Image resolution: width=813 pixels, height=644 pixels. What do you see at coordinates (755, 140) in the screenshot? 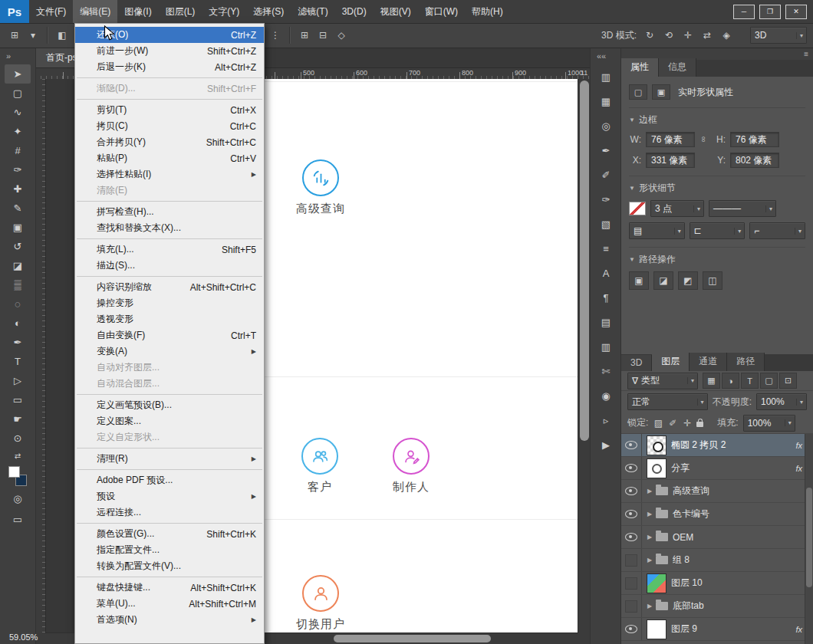
I see `height-field: 76 像素` at bounding box center [755, 140].